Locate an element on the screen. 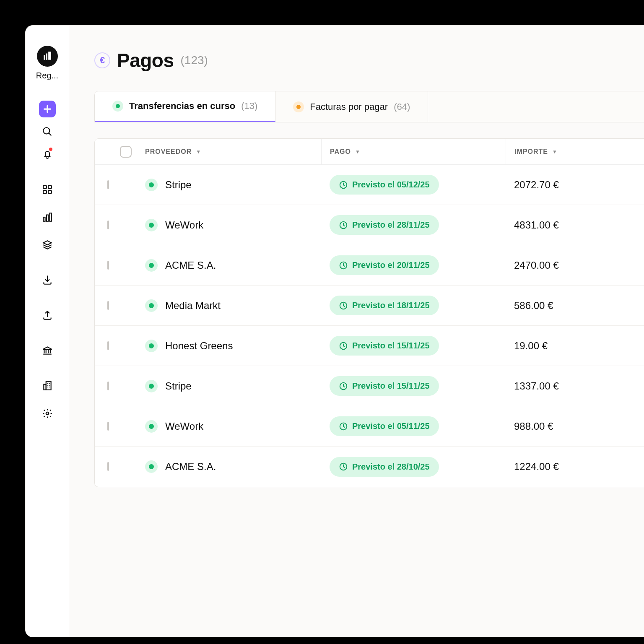 This screenshot has width=644, height=644. table-row: StripePrevisto el 15/11/251337.00 € is located at coordinates (369, 386).